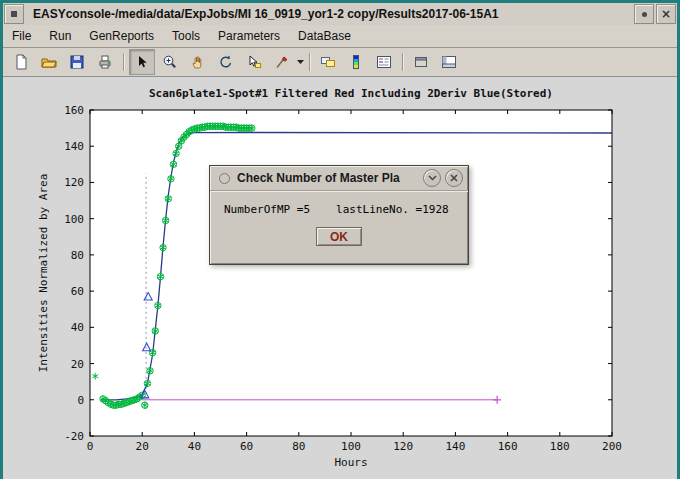  I want to click on hide-plot-tools-icon, so click(421, 62).